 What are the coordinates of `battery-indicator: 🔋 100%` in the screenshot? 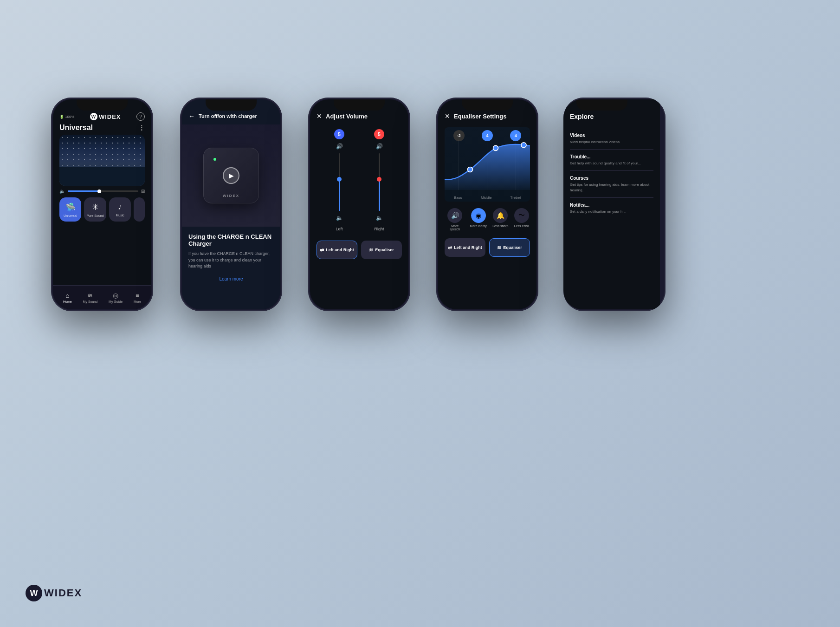 It's located at (67, 117).